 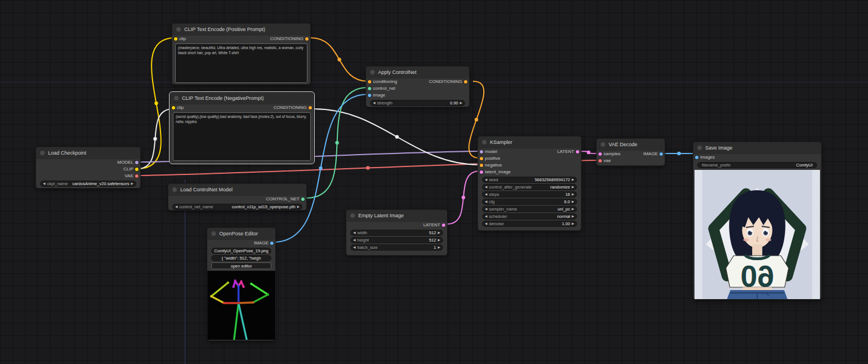 I want to click on node-openpose-editor: OpenPose EditorIMAGEComfyUI_OpenPose_19.…, so click(x=241, y=284).